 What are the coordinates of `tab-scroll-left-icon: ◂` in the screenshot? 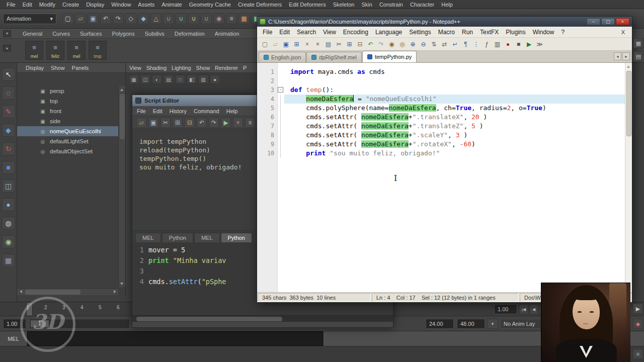 It's located at (618, 56).